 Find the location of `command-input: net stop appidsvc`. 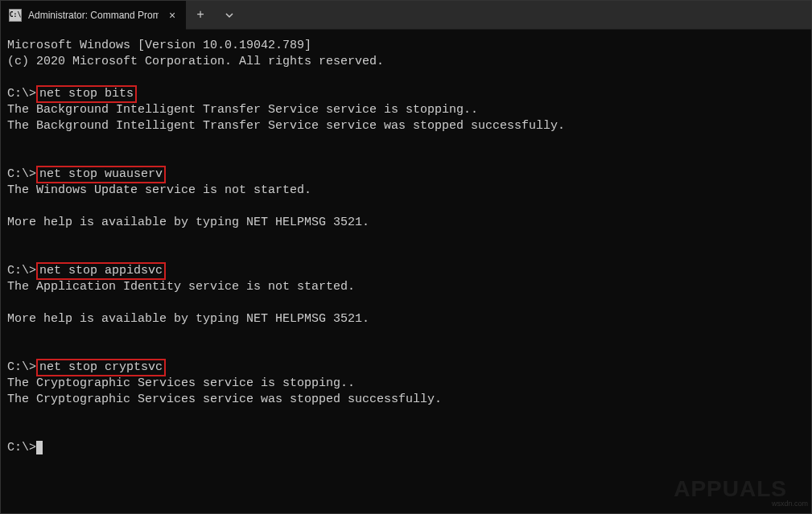

command-input: net stop appidsvc is located at coordinates (101, 271).